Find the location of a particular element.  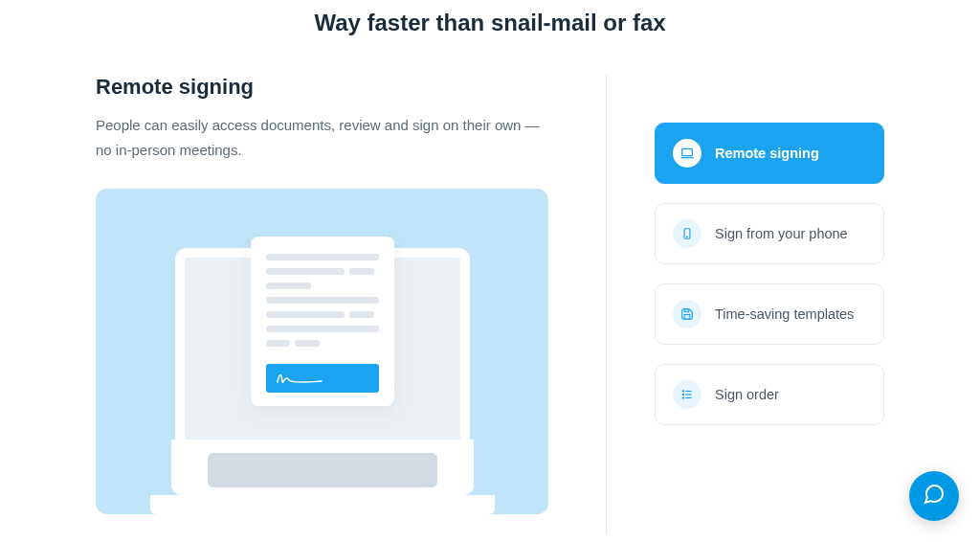

option-sign-order: Sign order is located at coordinates (769, 395).